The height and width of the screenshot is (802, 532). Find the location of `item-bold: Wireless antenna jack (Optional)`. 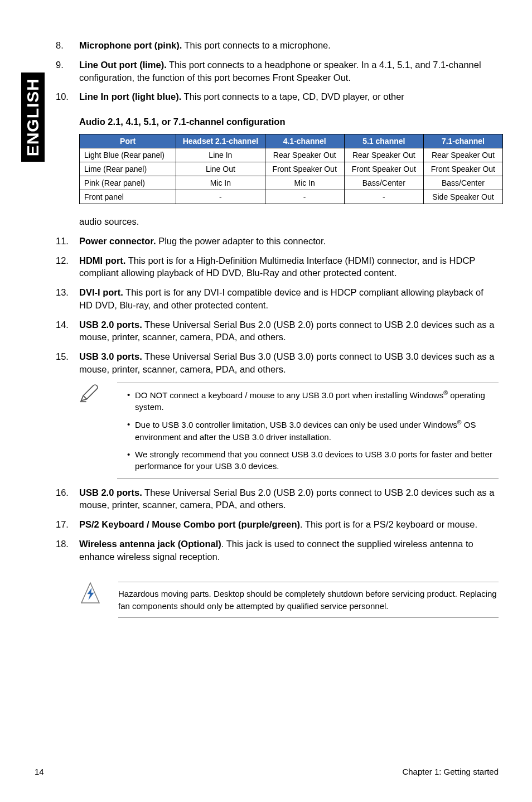

item-bold: Wireless antenna jack (Optional) is located at coordinates (151, 544).